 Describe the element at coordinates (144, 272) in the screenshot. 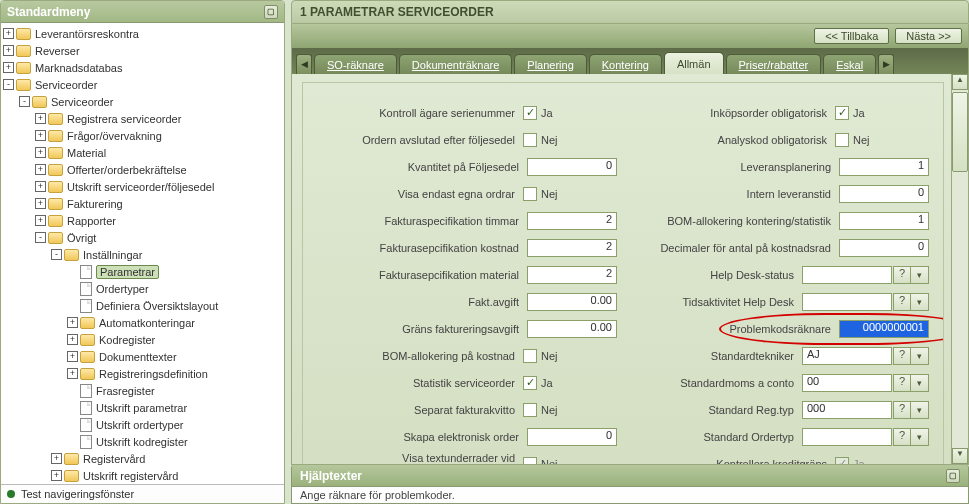

I see `tree-node: Parametrar` at that location.